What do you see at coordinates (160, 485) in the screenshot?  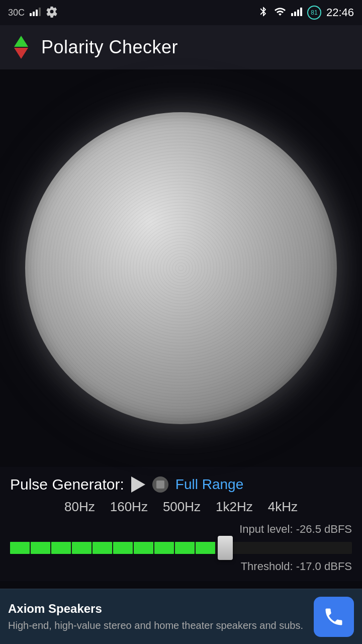 I see `stop-icon` at bounding box center [160, 485].